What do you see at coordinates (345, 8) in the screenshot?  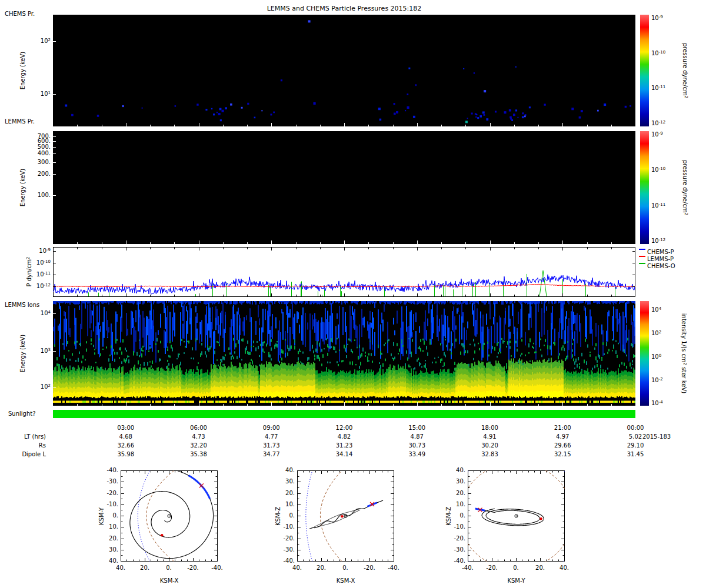 I see `figure-title: LEMMS and CHEMS Particle Pressures 2015:…` at bounding box center [345, 8].